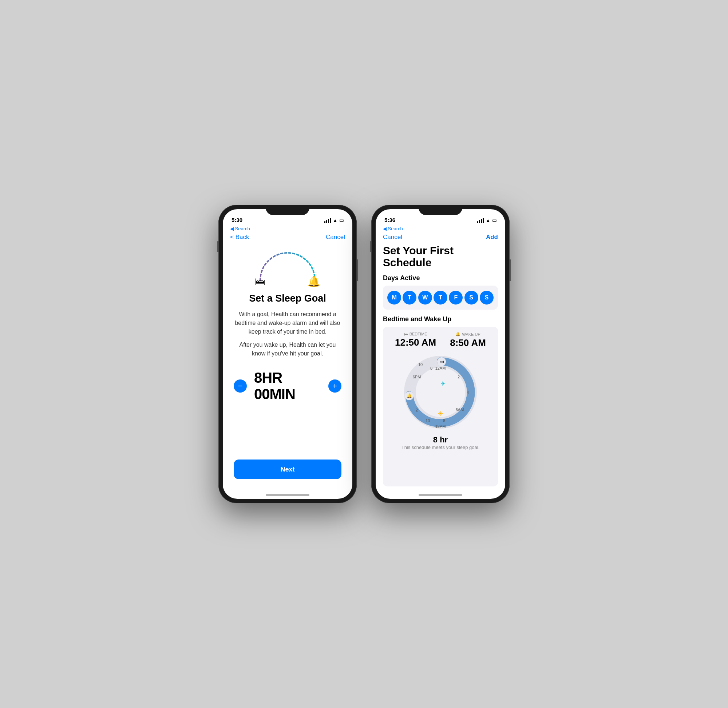  What do you see at coordinates (440, 354) in the screenshot?
I see `phone-2: 5:36 ▲ ▭ ◀ Search Cancel` at bounding box center [440, 354].